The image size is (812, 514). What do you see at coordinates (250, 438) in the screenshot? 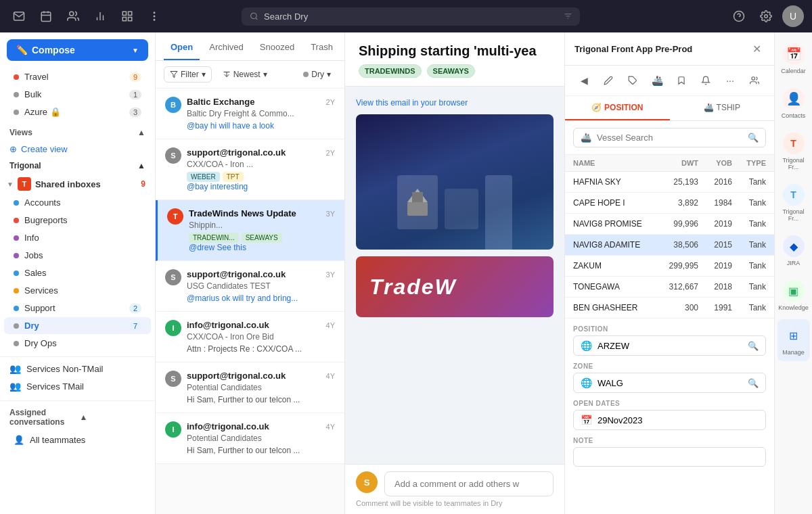
I see `conversation-item: I info@trigonal.co.uk 4Y Potential Candi…` at bounding box center [250, 438].